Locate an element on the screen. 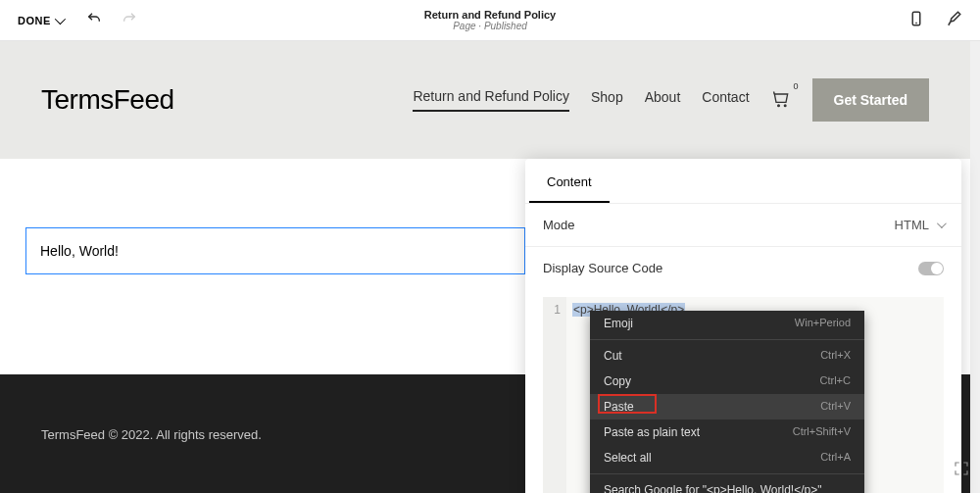 This screenshot has height=493, width=980. footer-text: TermsFeed © 2022. All rights reserved. is located at coordinates (151, 435).